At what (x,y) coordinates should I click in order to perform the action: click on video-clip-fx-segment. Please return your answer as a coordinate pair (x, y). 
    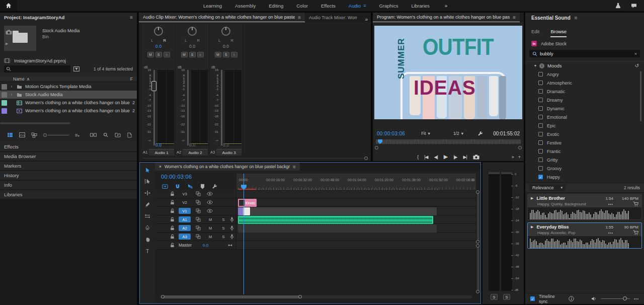
    Looking at the image, I should click on (240, 211).